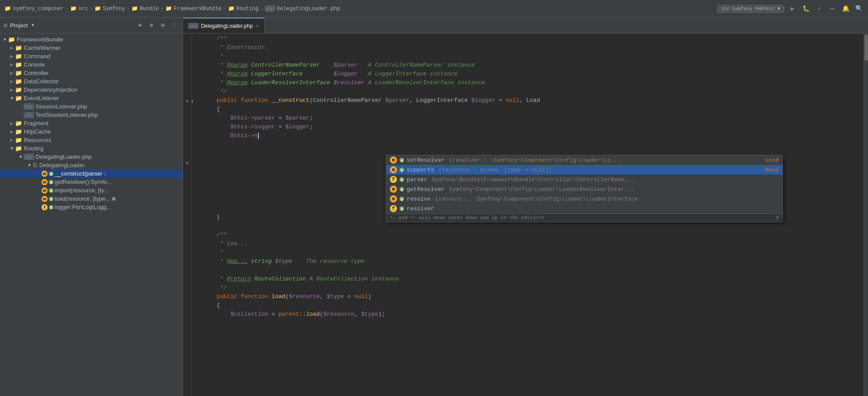 The width and height of the screenshot is (868, 396). What do you see at coordinates (584, 170) in the screenshot?
I see `autocomplete-item-supports: m g supports (resource : mixed, [type = …` at bounding box center [584, 170].